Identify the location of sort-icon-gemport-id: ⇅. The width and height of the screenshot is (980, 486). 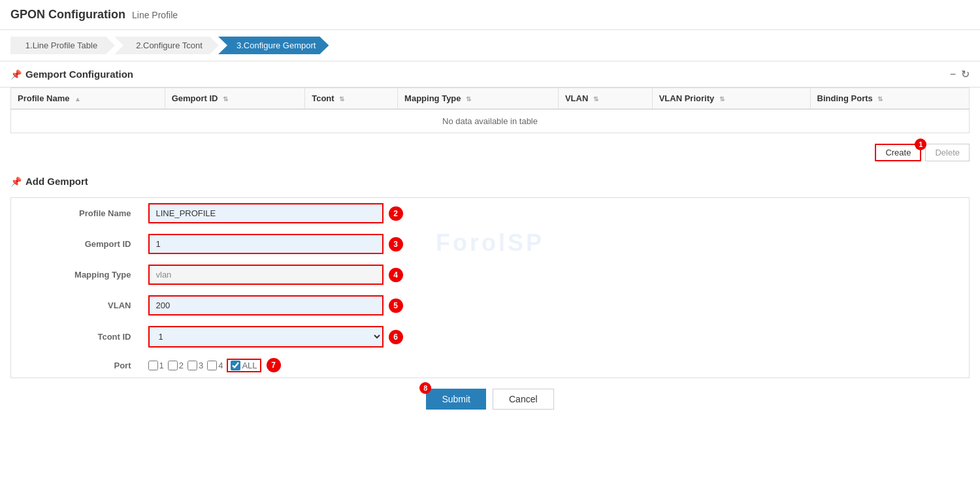
(225, 99).